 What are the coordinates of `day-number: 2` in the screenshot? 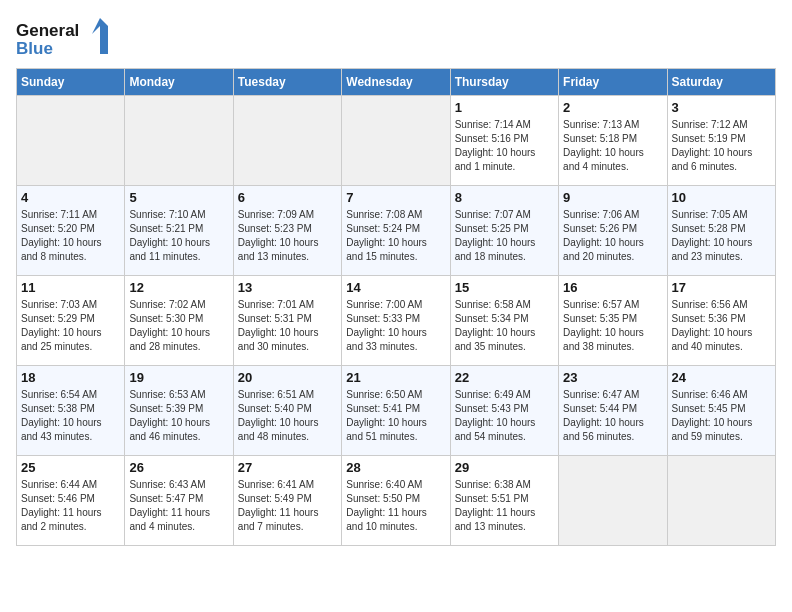 It's located at (612, 108).